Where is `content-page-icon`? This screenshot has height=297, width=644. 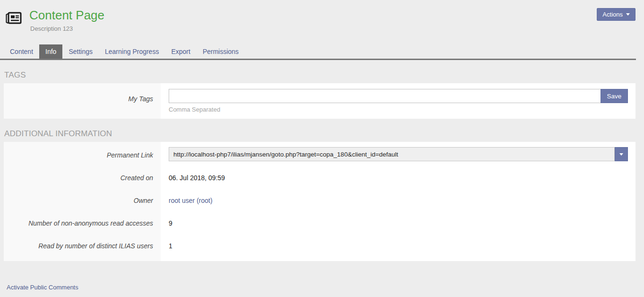
content-page-icon is located at coordinates (14, 18).